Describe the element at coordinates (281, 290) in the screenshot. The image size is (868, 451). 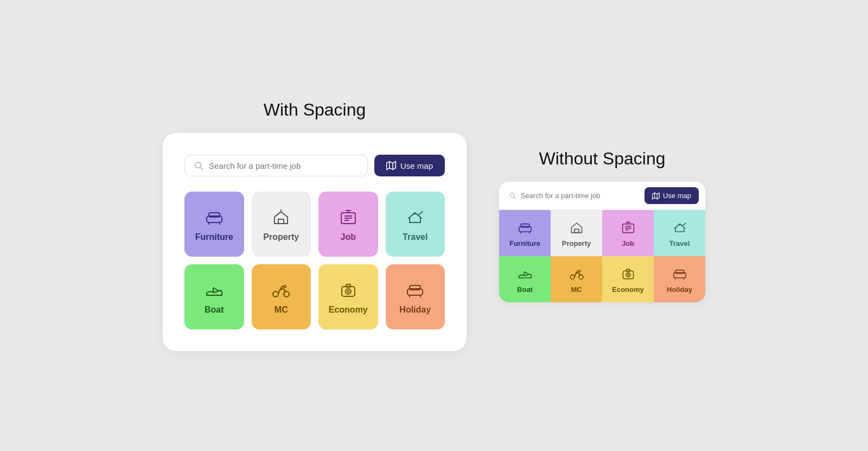
I see `mc-icon` at that location.